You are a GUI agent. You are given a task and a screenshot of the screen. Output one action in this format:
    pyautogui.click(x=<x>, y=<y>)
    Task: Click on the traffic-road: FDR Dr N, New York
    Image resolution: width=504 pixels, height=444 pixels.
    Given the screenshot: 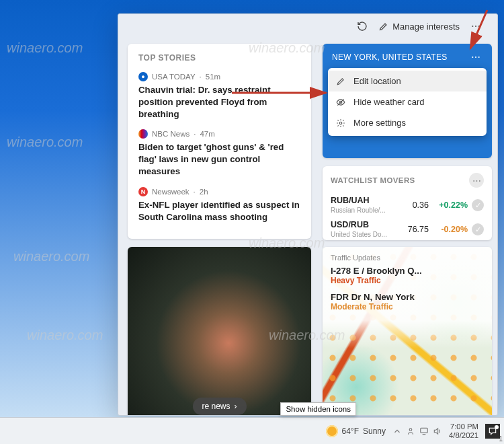 What is the action you would take?
    pyautogui.click(x=407, y=297)
    